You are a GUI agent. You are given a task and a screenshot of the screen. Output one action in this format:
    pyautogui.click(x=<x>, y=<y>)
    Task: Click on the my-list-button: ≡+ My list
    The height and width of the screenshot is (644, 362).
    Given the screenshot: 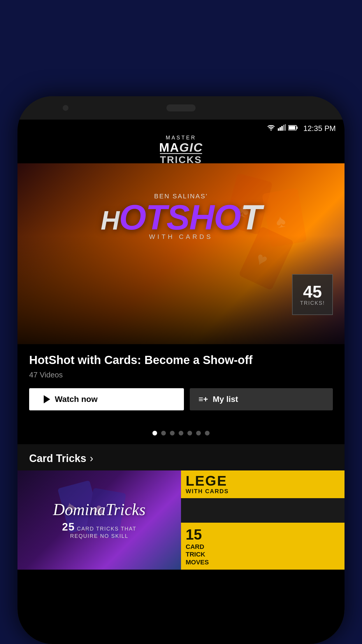 What is the action you would take?
    pyautogui.click(x=261, y=399)
    